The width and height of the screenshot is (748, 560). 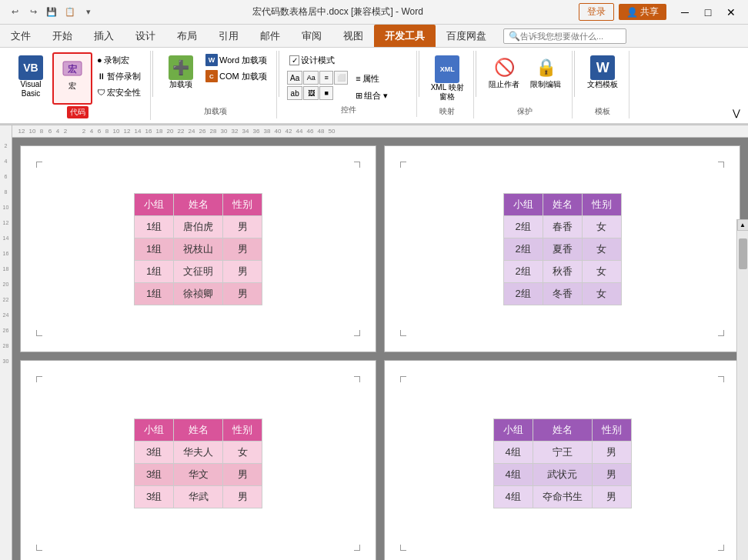 What do you see at coordinates (372, 95) in the screenshot?
I see `group-button: ⊞ 组合 ▾` at bounding box center [372, 95].